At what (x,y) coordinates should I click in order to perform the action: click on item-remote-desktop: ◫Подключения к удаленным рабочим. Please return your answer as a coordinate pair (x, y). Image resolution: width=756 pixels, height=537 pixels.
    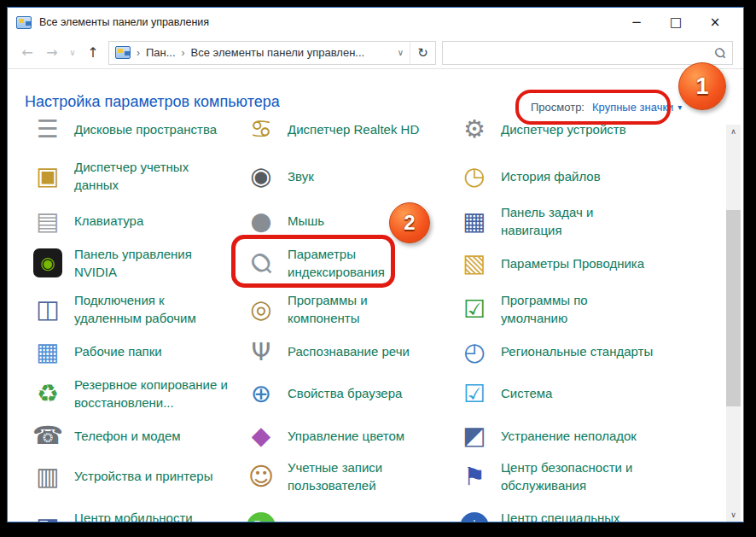
    Looking at the image, I should click on (138, 309).